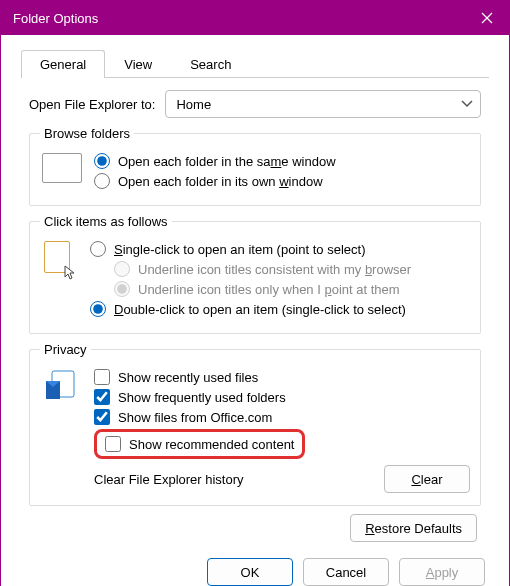 The width and height of the screenshot is (510, 586). I want to click on apply-button: Apply, so click(442, 572).